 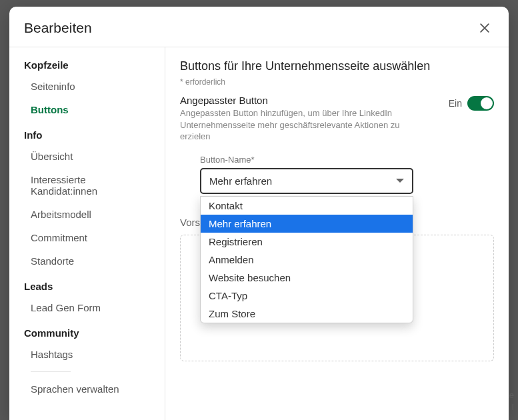 What do you see at coordinates (87, 156) in the screenshot?
I see `sidebar-item-uebersicht: Übersicht` at bounding box center [87, 156].